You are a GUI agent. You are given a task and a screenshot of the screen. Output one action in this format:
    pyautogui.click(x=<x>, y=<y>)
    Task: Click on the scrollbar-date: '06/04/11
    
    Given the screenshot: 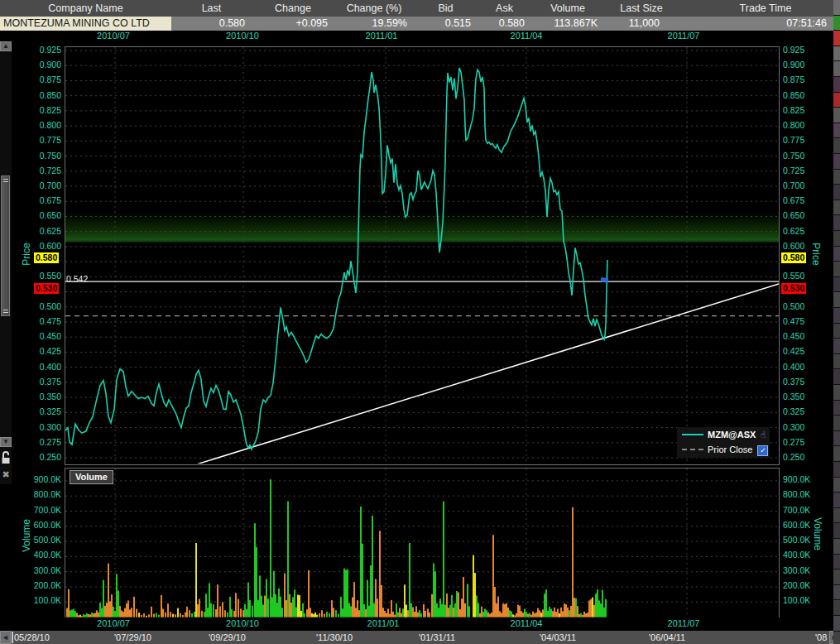 What is the action you would take?
    pyautogui.click(x=667, y=637)
    